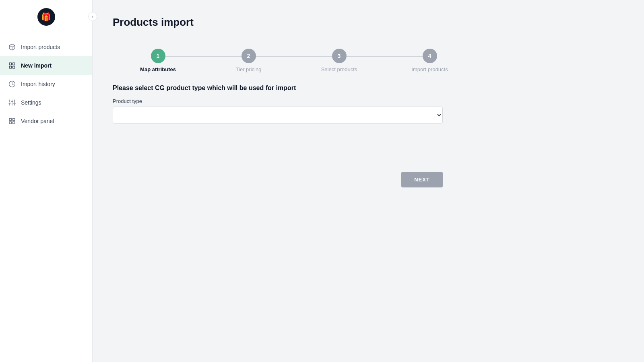  Describe the element at coordinates (46, 103) in the screenshot. I see `sidebar-item-settings: Settings` at that location.